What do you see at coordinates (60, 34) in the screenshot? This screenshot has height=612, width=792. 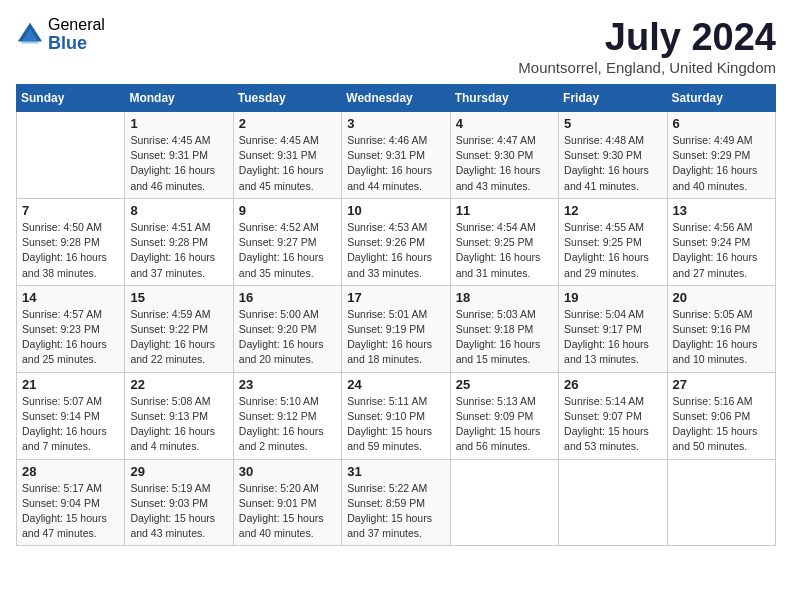 I see `logo: General Blue` at bounding box center [60, 34].